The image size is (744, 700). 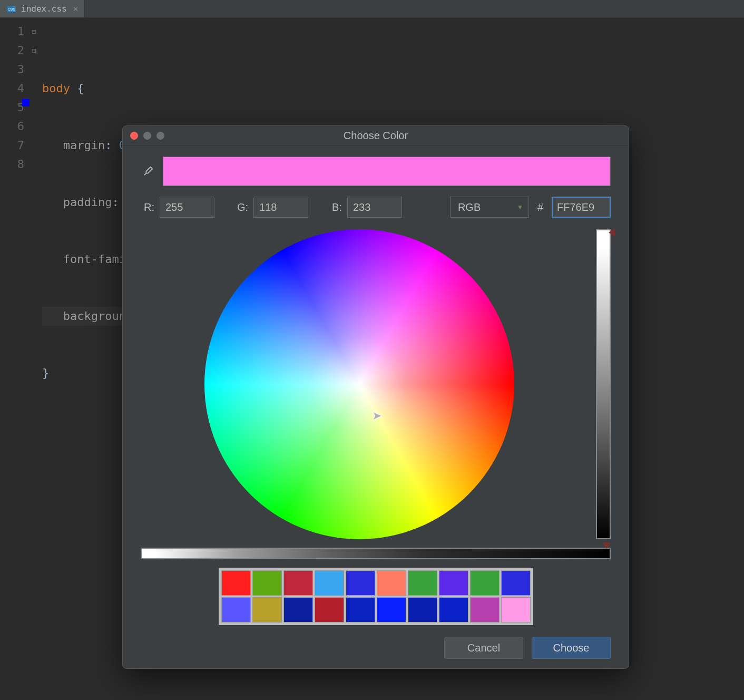 I want to click on color-mode-select: RGB ▼, so click(x=490, y=207).